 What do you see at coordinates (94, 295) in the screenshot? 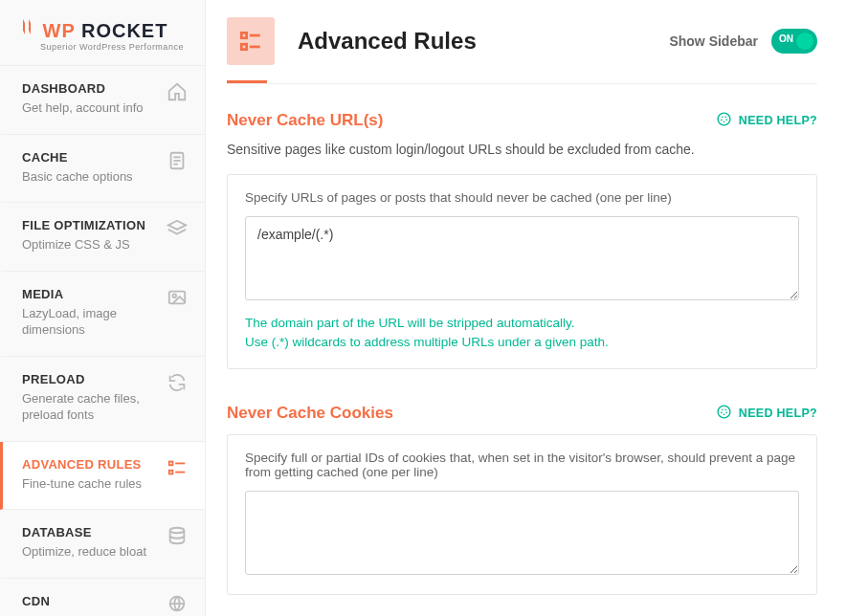
I see `nav-title: MEDIA` at bounding box center [94, 295].